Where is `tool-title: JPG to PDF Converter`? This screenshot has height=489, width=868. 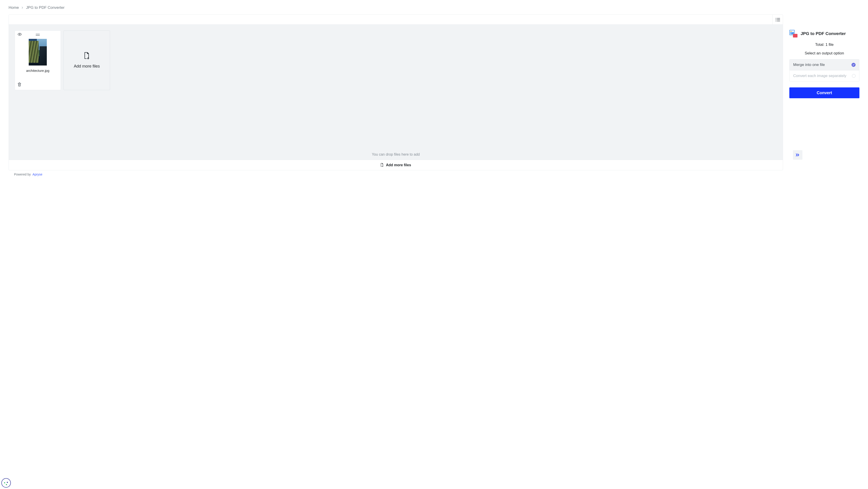 tool-title: JPG to PDF Converter is located at coordinates (823, 34).